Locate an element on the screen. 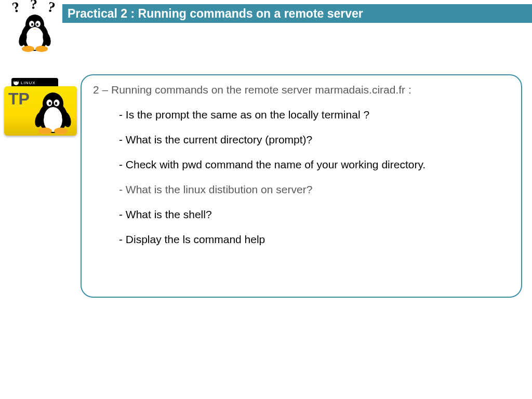 This screenshot has height=399, width=532. question-item: - What is the shell? is located at coordinates (312, 215).